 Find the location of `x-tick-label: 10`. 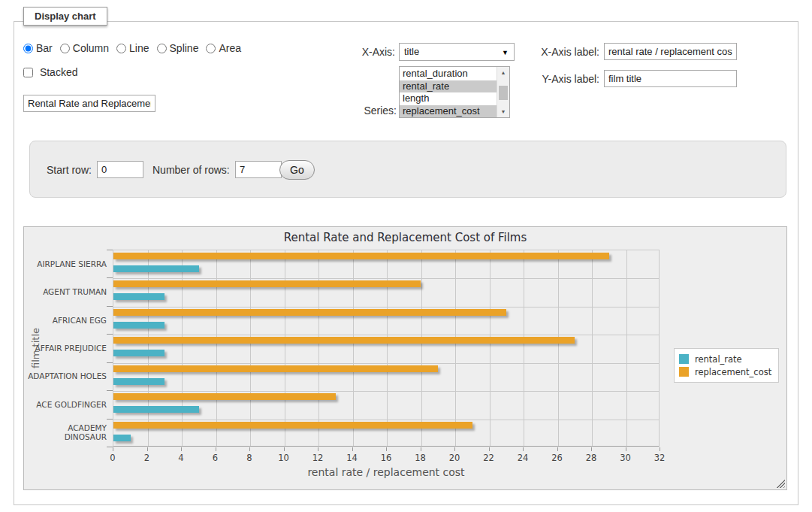

x-tick-label: 10 is located at coordinates (284, 458).